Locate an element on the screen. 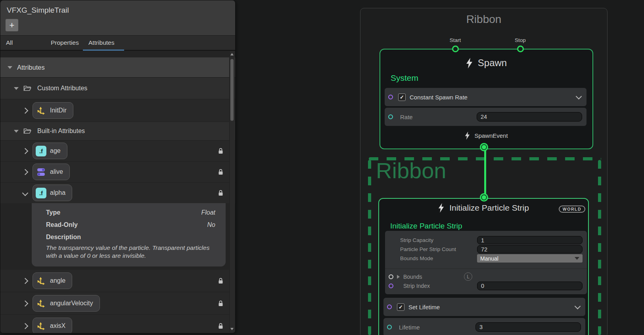  attribute-row-initdir: InitDir is located at coordinates (118, 111).